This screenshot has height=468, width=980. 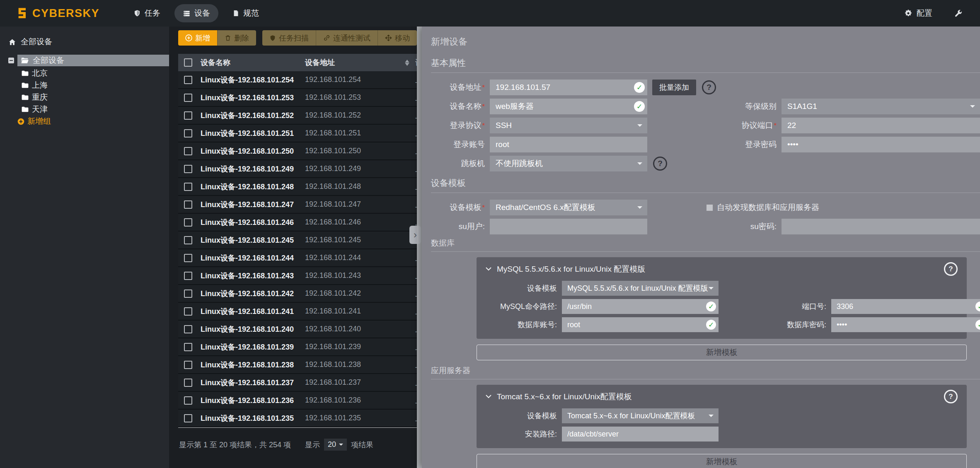 What do you see at coordinates (881, 145) in the screenshot?
I see `login-password-input` at bounding box center [881, 145].